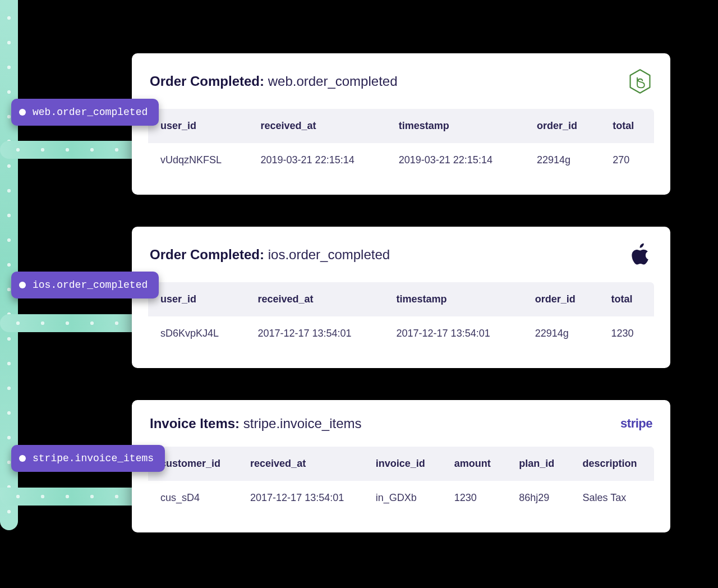 Image resolution: width=718 pixels, height=588 pixels. Describe the element at coordinates (402, 160) in the screenshot. I see `table-row: vUdqzNKFSL 2019-03-21 22:15:14 2019-03-2…` at that location.